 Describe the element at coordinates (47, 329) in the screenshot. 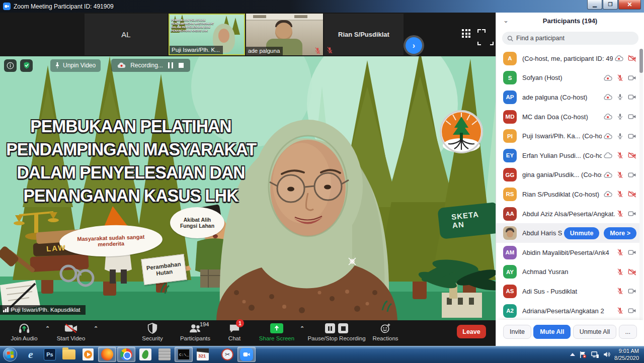

I see `audio-options-caret: ⌃` at that location.